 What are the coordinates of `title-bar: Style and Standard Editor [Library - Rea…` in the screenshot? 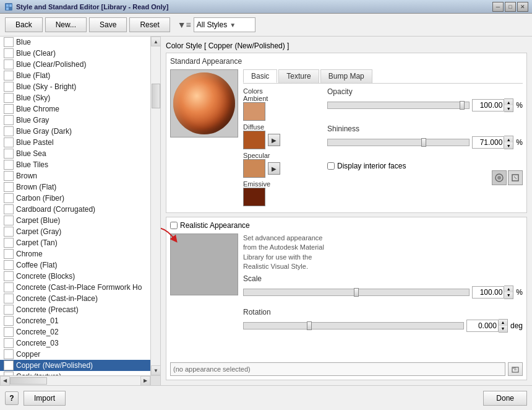 It's located at (266, 7).